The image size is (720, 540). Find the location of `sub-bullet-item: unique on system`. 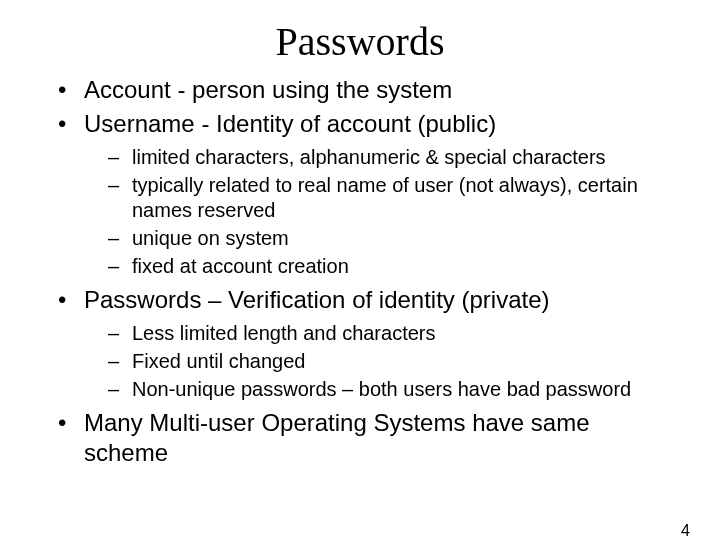

sub-bullet-item: unique on system is located at coordinates (394, 238).